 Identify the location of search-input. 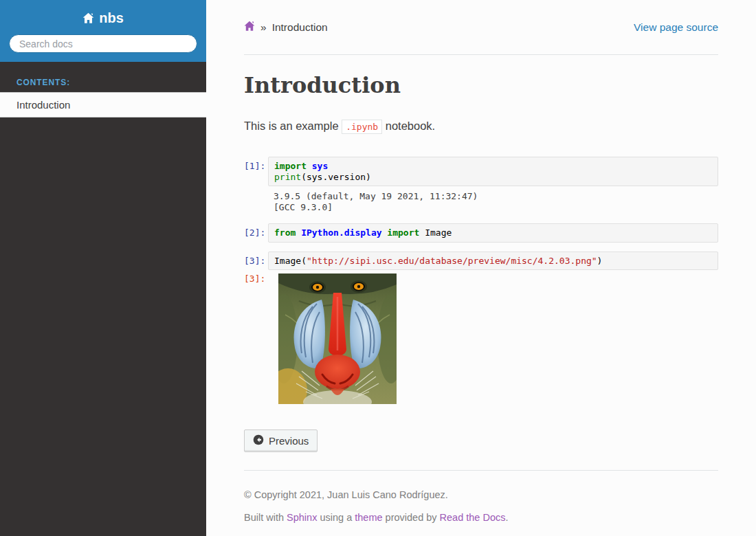
(103, 44).